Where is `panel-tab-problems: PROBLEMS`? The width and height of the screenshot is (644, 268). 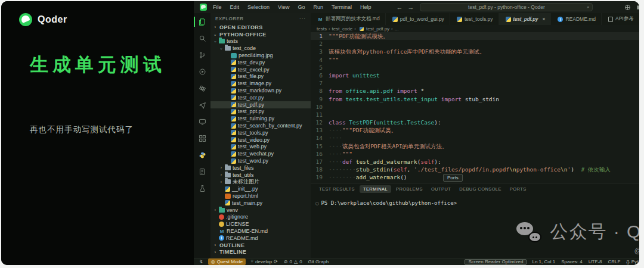
panel-tab-problems: PROBLEMS is located at coordinates (409, 189).